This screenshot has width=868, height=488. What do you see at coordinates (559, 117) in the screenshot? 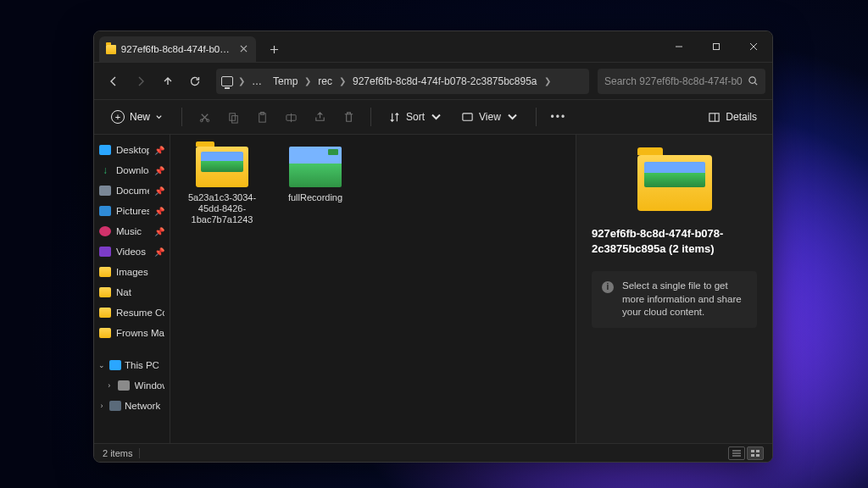
I see `more-button: •••` at bounding box center [559, 117].